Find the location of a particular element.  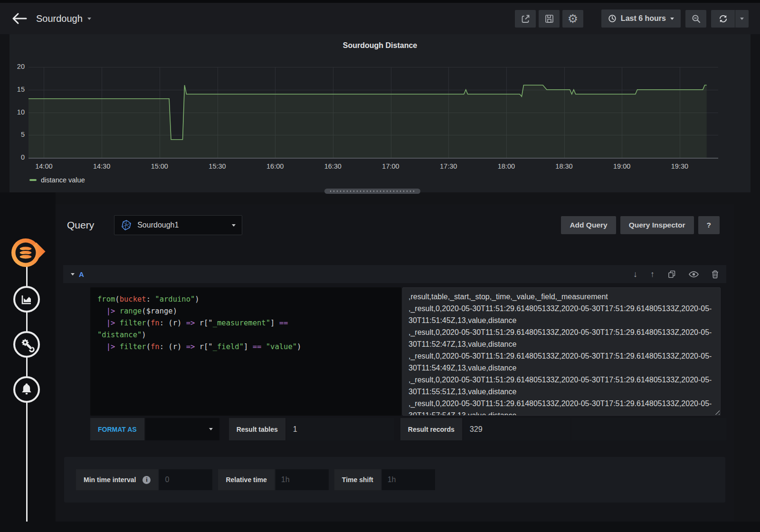

add-query-button: Add Query is located at coordinates (588, 225).